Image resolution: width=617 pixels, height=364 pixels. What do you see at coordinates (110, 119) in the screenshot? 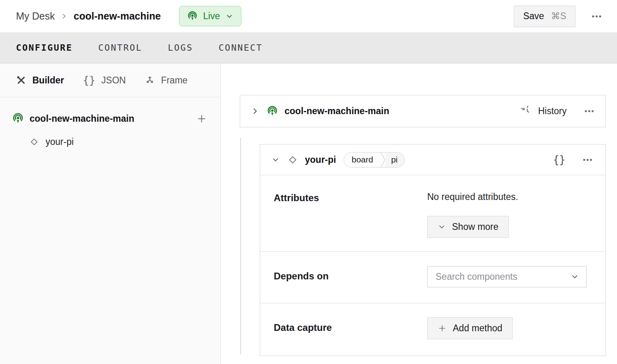
I see `tree-item-machine-part: cool-new-machine-main` at bounding box center [110, 119].